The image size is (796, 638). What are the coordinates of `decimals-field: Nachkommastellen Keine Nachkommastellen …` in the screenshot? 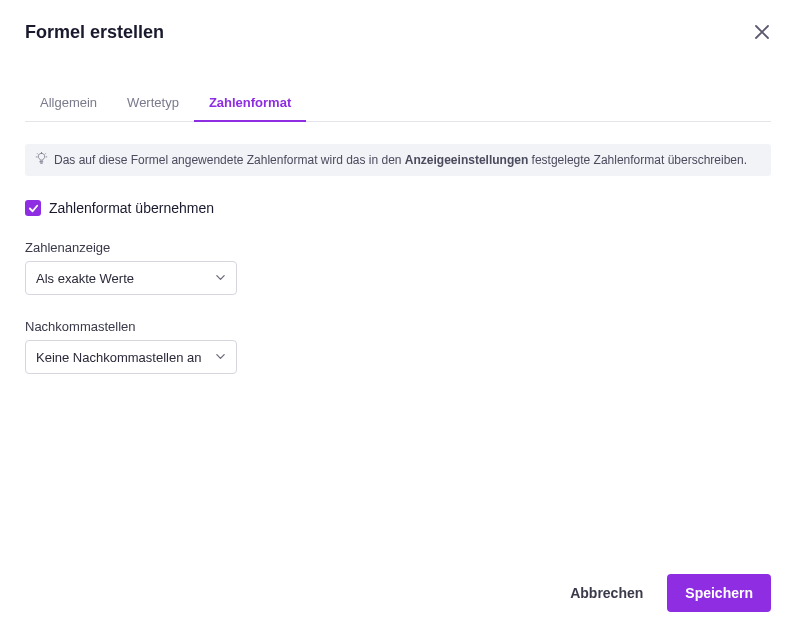 It's located at (398, 346).